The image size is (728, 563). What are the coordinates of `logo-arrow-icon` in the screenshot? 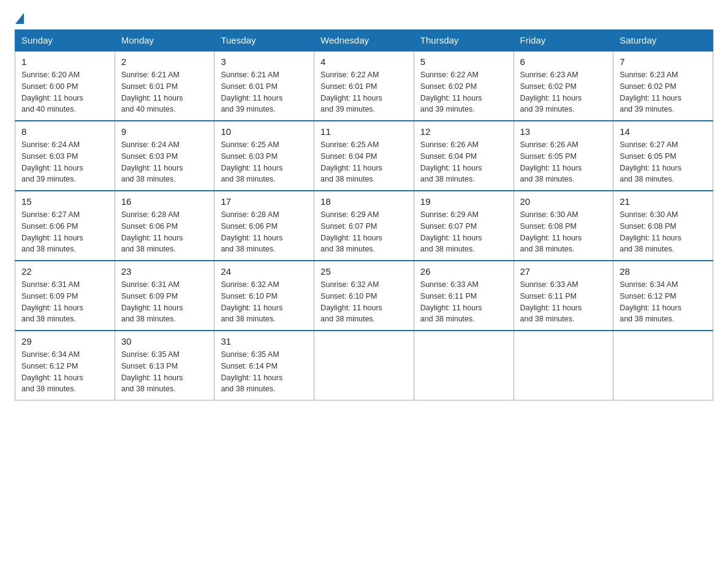 It's located at (20, 18).